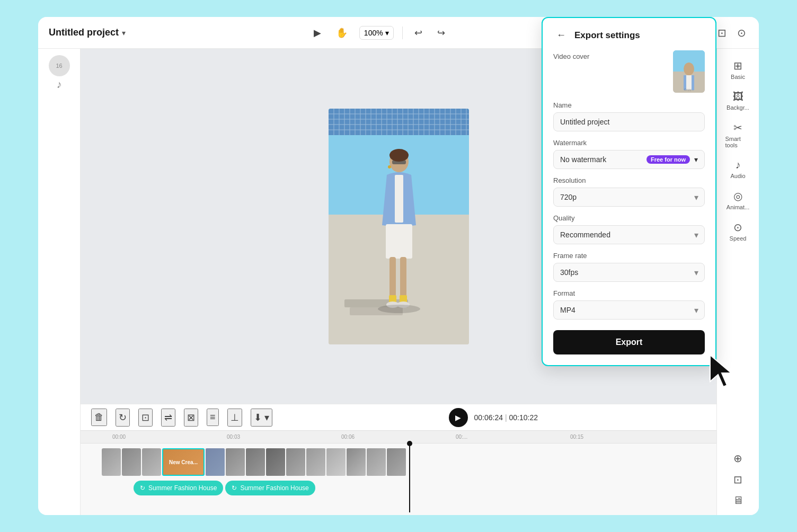  I want to click on delete-button: 🗑, so click(99, 418).